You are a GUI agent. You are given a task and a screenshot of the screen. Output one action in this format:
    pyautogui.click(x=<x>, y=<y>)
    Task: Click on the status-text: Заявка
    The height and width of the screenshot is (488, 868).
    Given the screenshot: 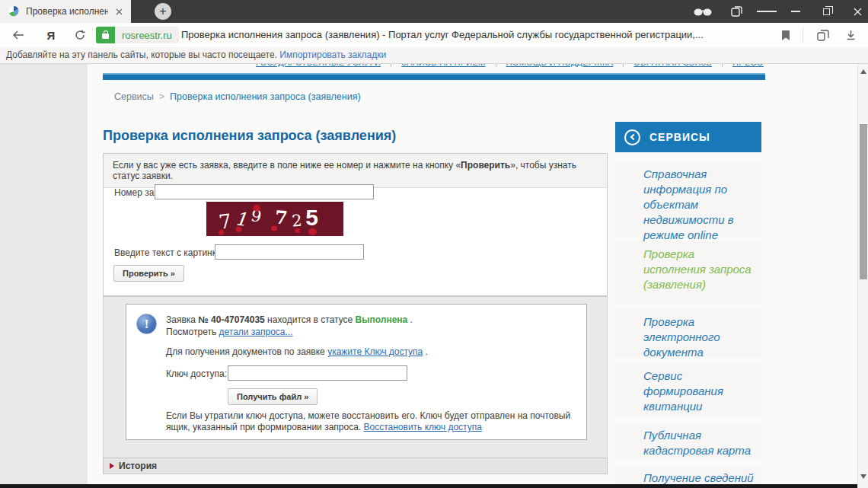 What is the action you would take?
    pyautogui.click(x=182, y=320)
    